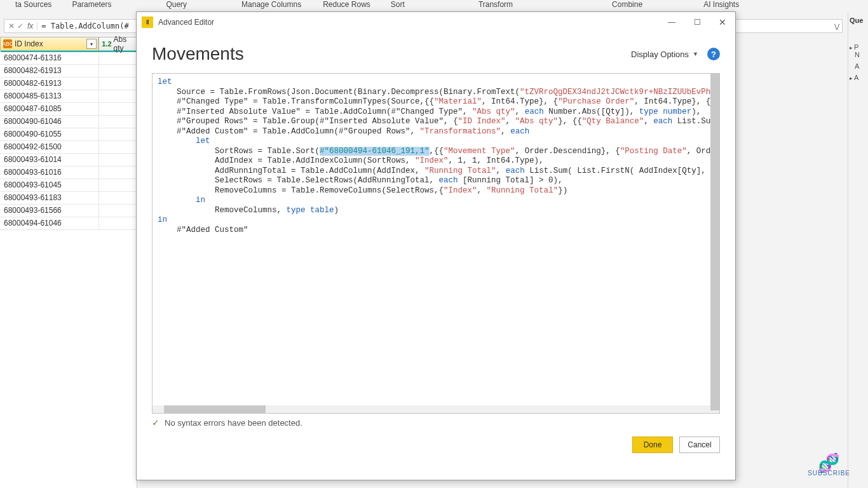  What do you see at coordinates (92, 4) in the screenshot?
I see `ribbon-tab: Parameters` at bounding box center [92, 4].